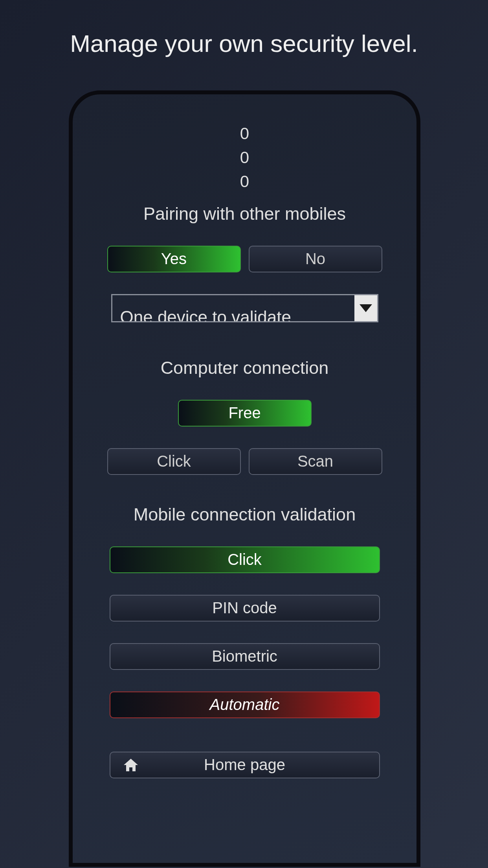 The width and height of the screenshot is (488, 868). What do you see at coordinates (245, 608) in the screenshot?
I see `mobile-pin-button: PIN code` at bounding box center [245, 608].